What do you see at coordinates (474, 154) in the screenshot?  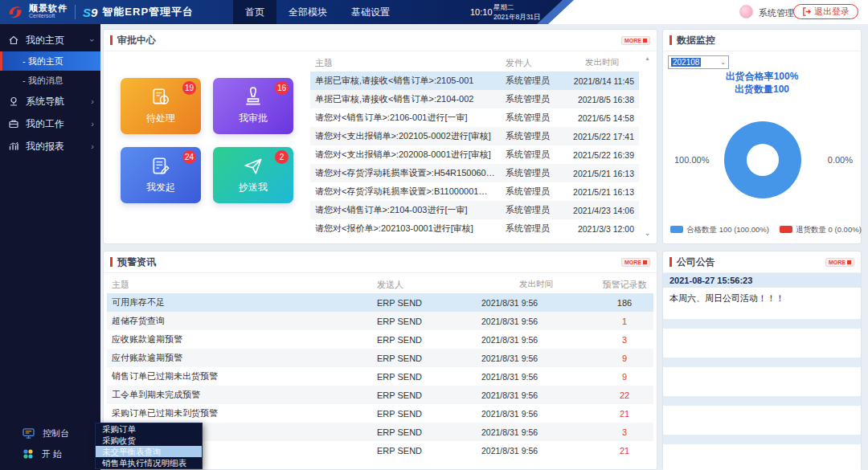 I see `approval-row: 请您对<支出报销单>:202008-0001进行[审核]系统管理员2021/5/…` at bounding box center [474, 154].